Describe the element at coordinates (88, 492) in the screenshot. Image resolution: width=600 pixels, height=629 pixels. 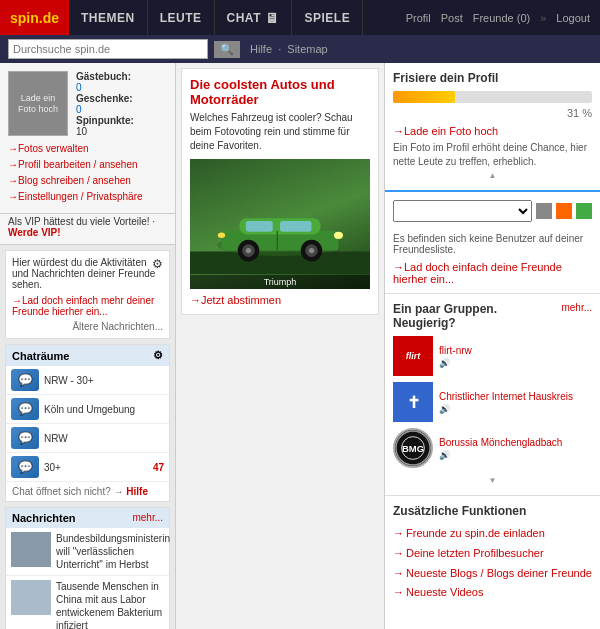
I see `chatrooms-footer: Chat öffnet sich nicht? → Hilfe` at that location.